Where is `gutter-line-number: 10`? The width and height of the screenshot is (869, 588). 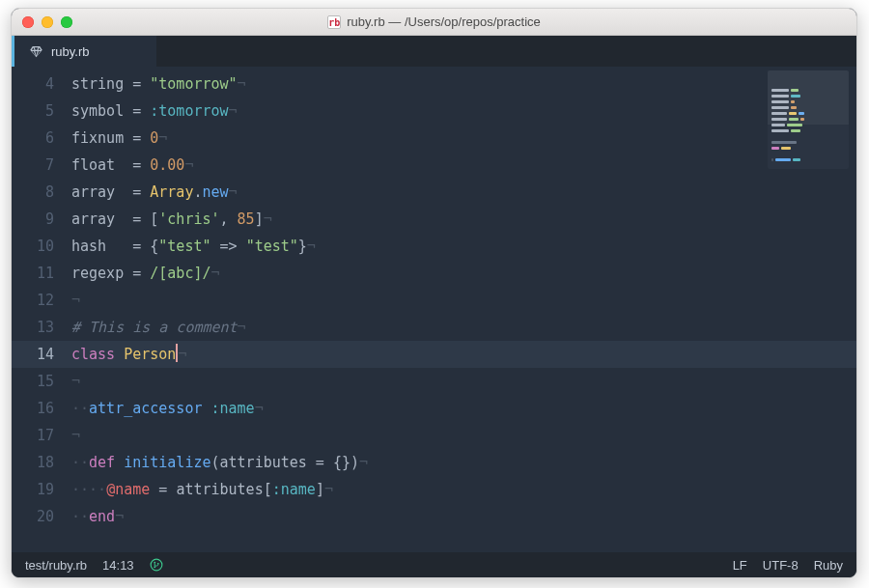
gutter-line-number: 10 is located at coordinates (42, 246).